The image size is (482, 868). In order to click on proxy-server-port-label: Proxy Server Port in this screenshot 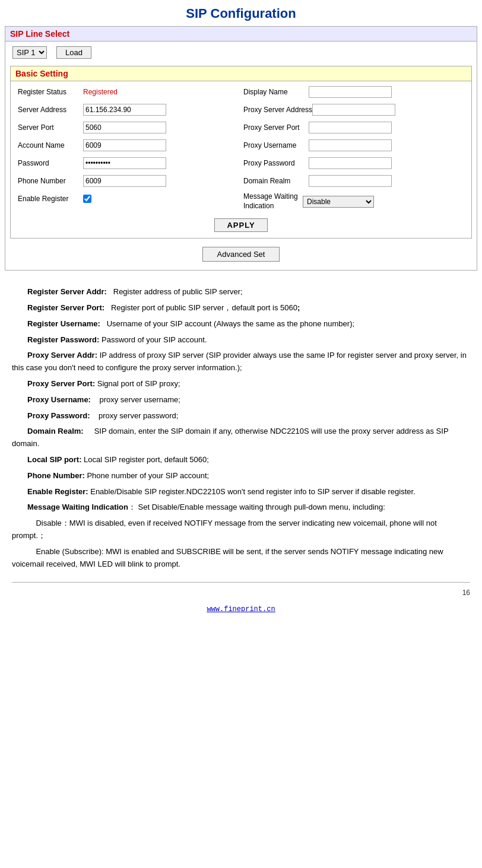, I will do `click(276, 128)`.